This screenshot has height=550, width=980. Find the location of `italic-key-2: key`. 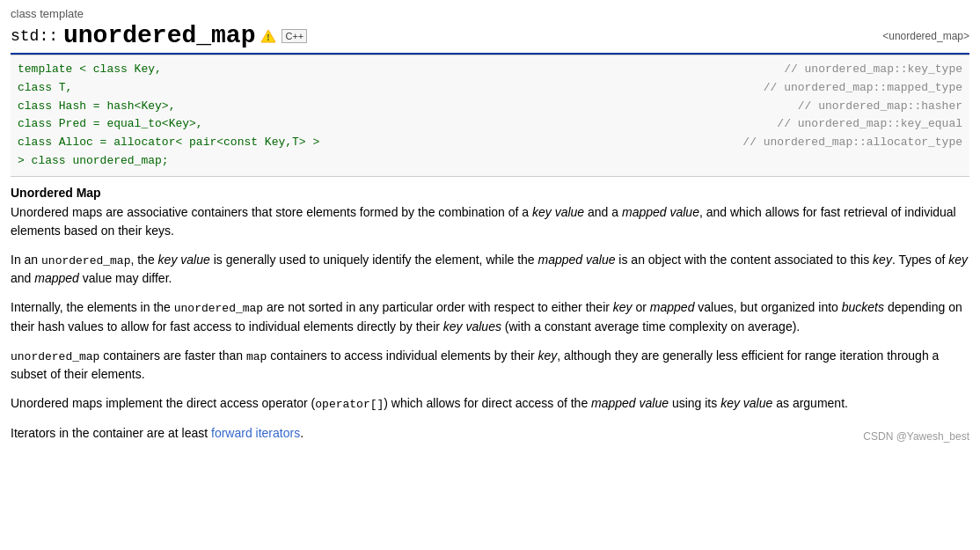

italic-key-2: key is located at coordinates (958, 260).